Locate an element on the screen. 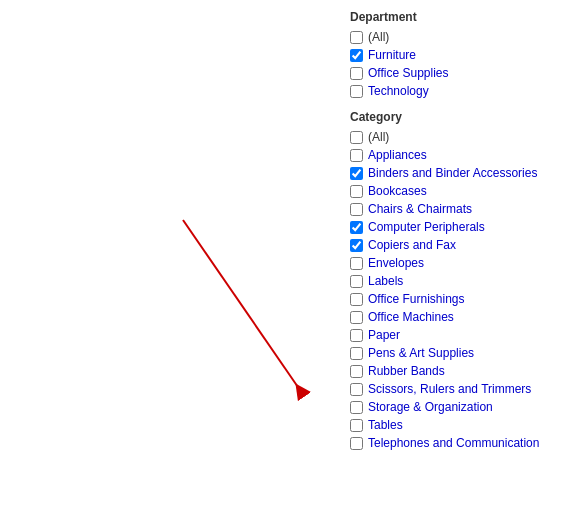 The width and height of the screenshot is (577, 510). category-item: Envelopes is located at coordinates (460, 263).